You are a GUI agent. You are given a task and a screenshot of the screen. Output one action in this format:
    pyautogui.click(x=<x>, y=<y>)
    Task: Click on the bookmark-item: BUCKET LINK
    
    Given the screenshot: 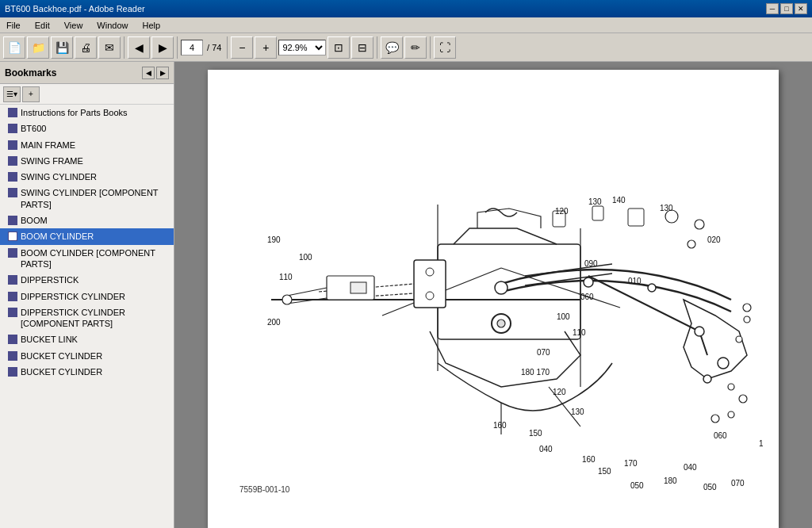 What is the action you would take?
    pyautogui.click(x=87, y=339)
    